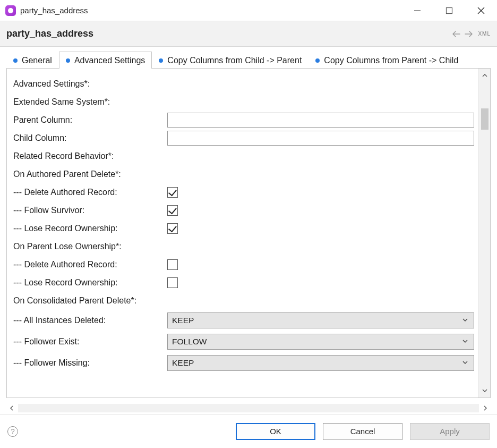 The width and height of the screenshot is (497, 448). I want to click on help-button: ?, so click(13, 432).